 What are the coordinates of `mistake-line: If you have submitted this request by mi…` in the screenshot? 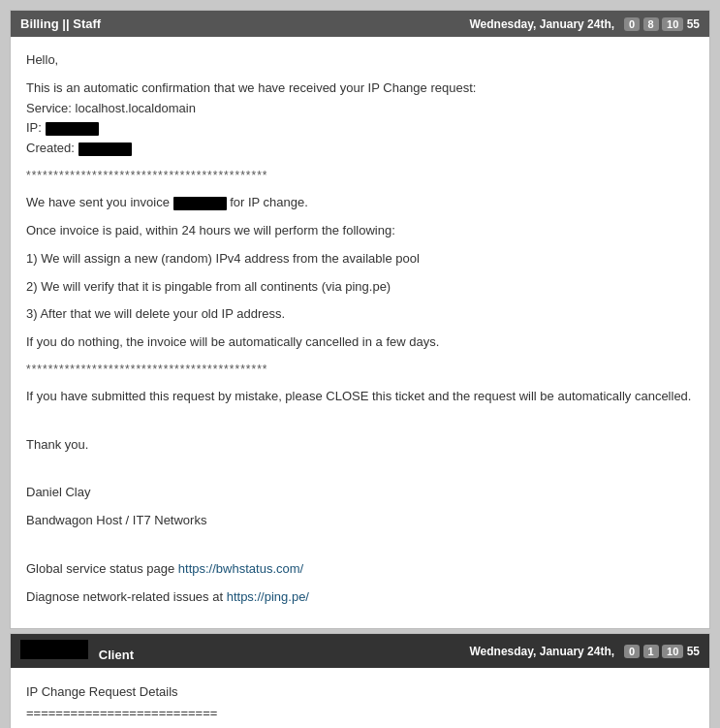 It's located at (360, 397).